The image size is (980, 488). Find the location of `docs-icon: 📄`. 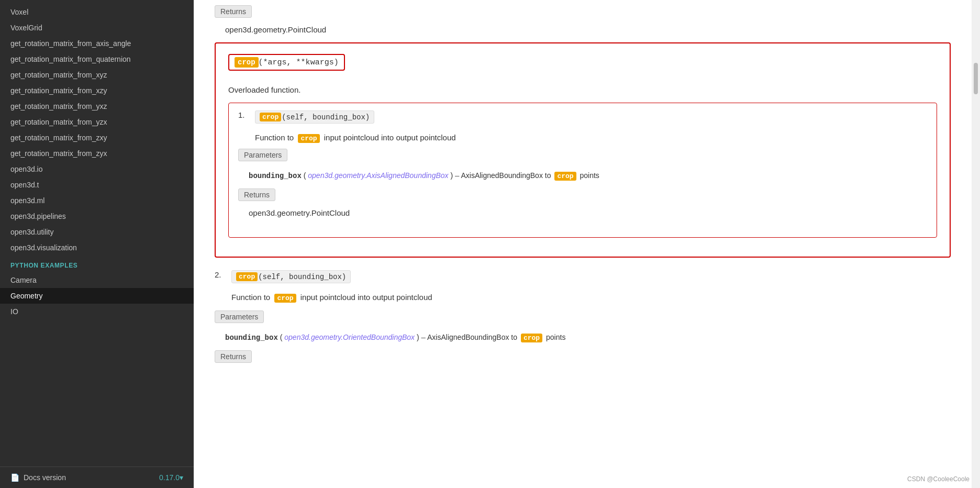

docs-icon: 📄 is located at coordinates (15, 478).